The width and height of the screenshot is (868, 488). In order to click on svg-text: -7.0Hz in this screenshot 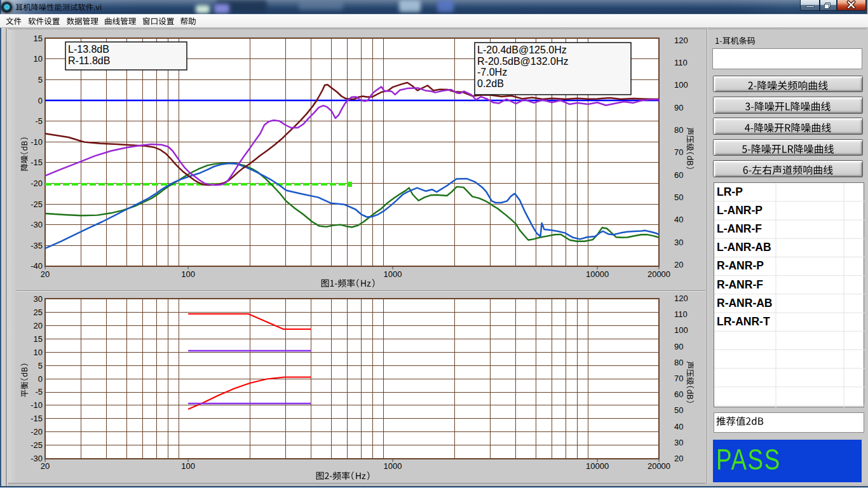, I will do `click(492, 72)`.